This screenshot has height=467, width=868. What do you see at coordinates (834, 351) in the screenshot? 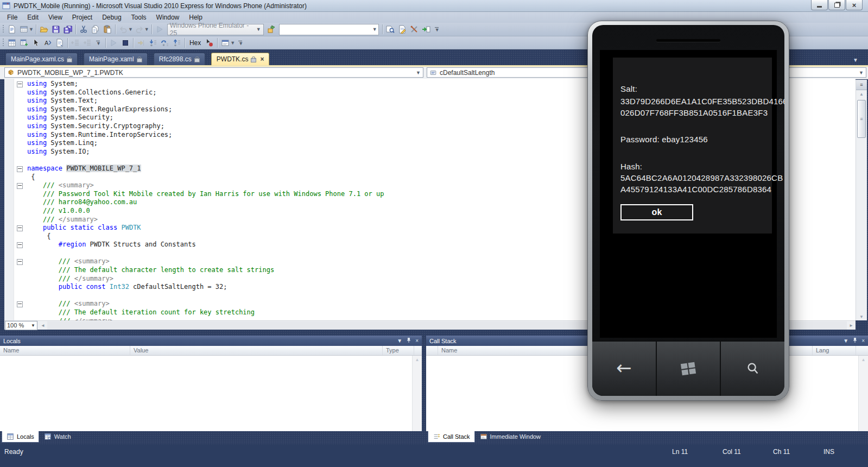
I see `column-header-lang: Lang` at bounding box center [834, 351].